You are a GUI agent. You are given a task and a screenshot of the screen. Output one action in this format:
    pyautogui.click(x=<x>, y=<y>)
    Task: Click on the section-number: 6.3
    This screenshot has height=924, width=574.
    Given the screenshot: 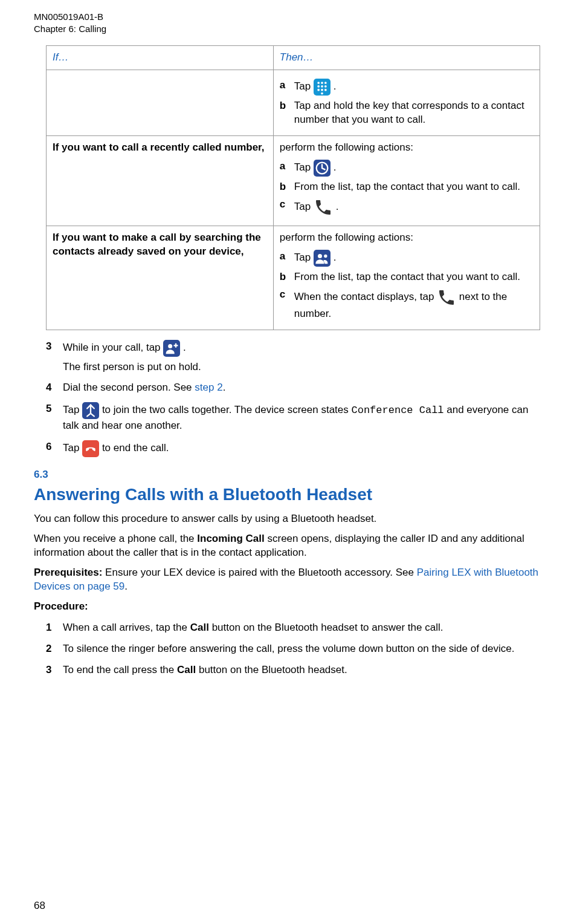 What is the action you would take?
    pyautogui.click(x=287, y=475)
    